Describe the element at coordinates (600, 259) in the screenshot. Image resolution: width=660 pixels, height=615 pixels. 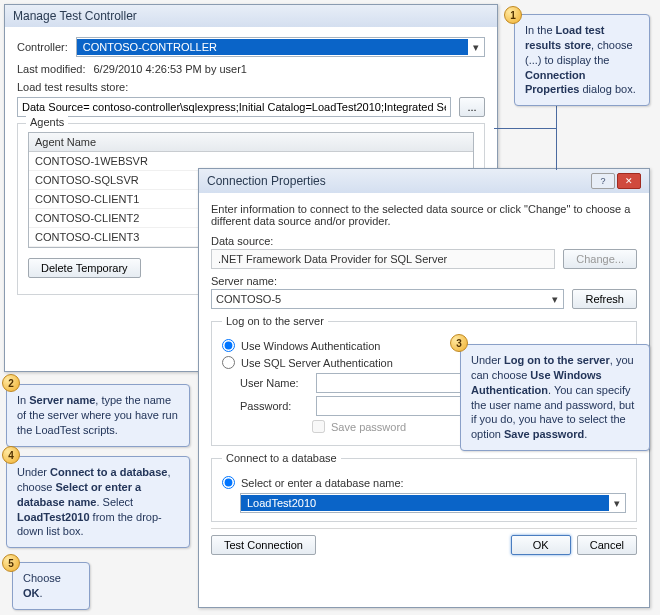
I see `change-button: Change...` at that location.